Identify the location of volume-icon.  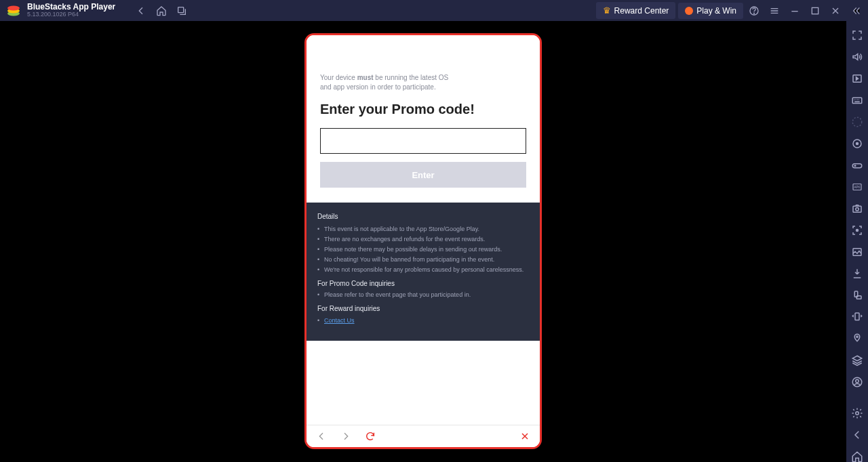
(857, 57).